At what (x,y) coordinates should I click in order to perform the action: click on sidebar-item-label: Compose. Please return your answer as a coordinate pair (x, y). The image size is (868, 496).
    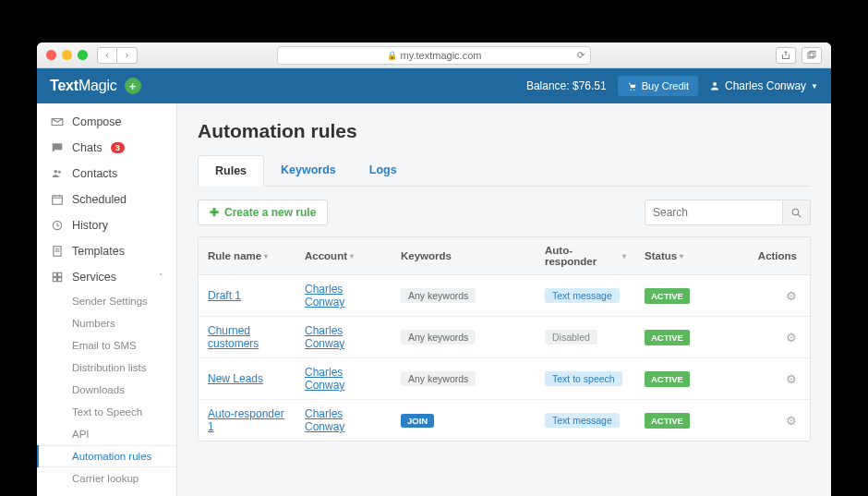
    Looking at the image, I should click on (97, 122).